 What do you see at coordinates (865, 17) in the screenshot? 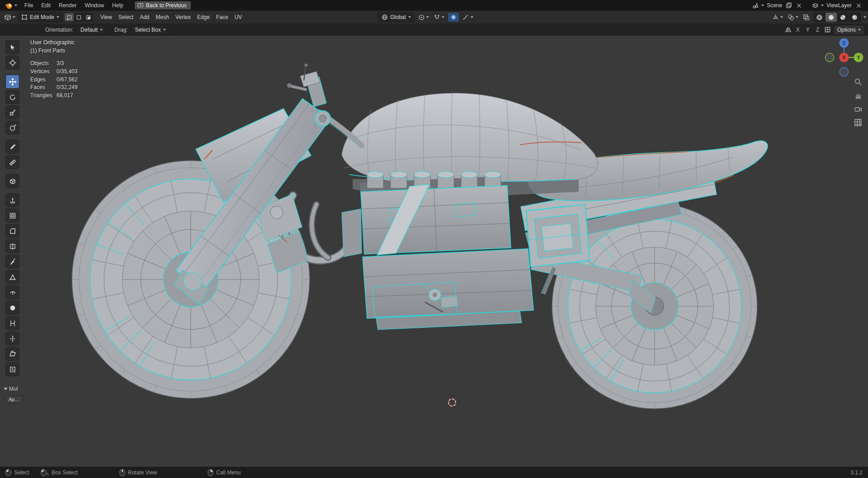
I see `shading-popover-chevron-icon` at bounding box center [865, 17].